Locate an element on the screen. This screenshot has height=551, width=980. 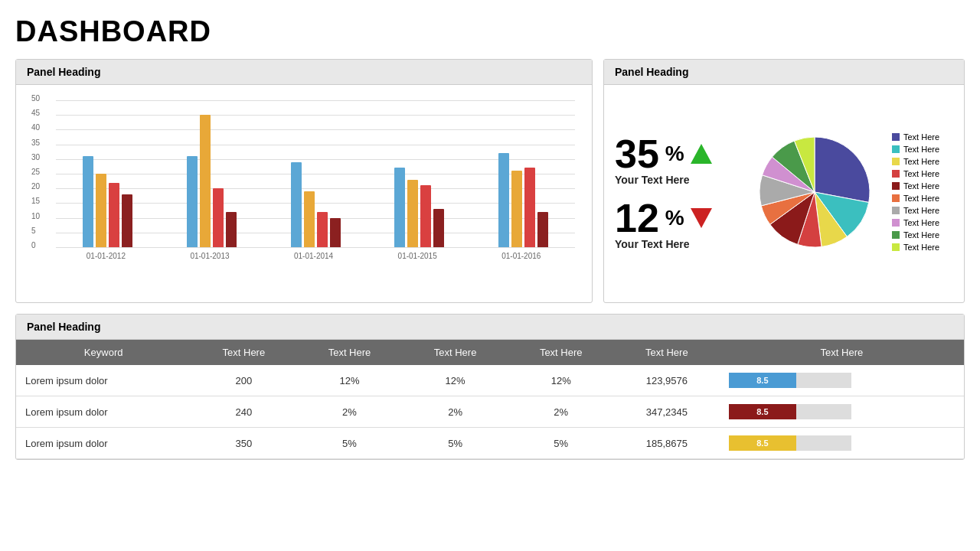
stat1-number: 35% is located at coordinates (676, 154).